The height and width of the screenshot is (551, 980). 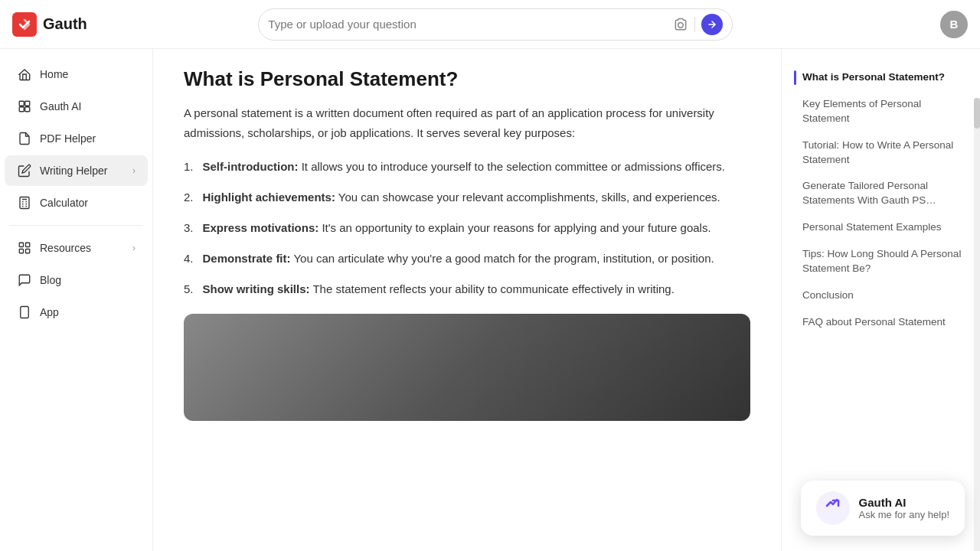 I want to click on logo-area: Gauth, so click(x=81, y=24).